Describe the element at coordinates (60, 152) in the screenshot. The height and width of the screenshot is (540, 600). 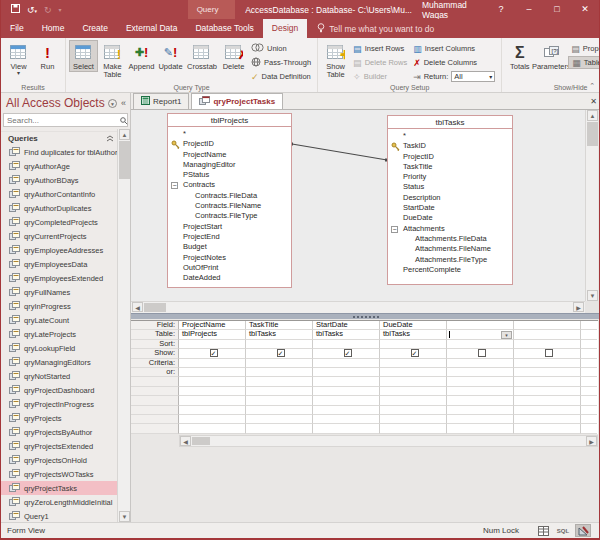
I see `sidebar-item-find-duplicates-for-tblauthors: Find duplicates for tblAuthors` at that location.